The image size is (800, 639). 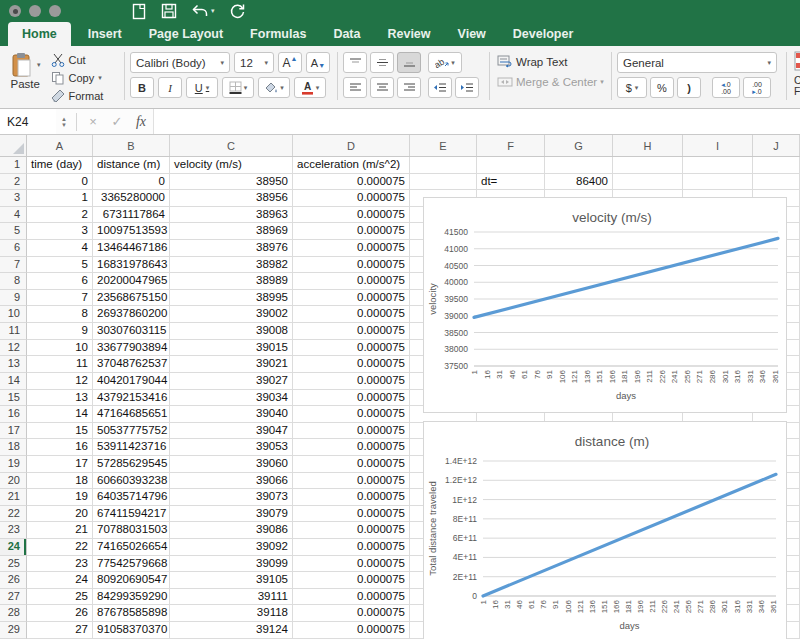 I want to click on cell-C17: 39047, so click(x=232, y=432).